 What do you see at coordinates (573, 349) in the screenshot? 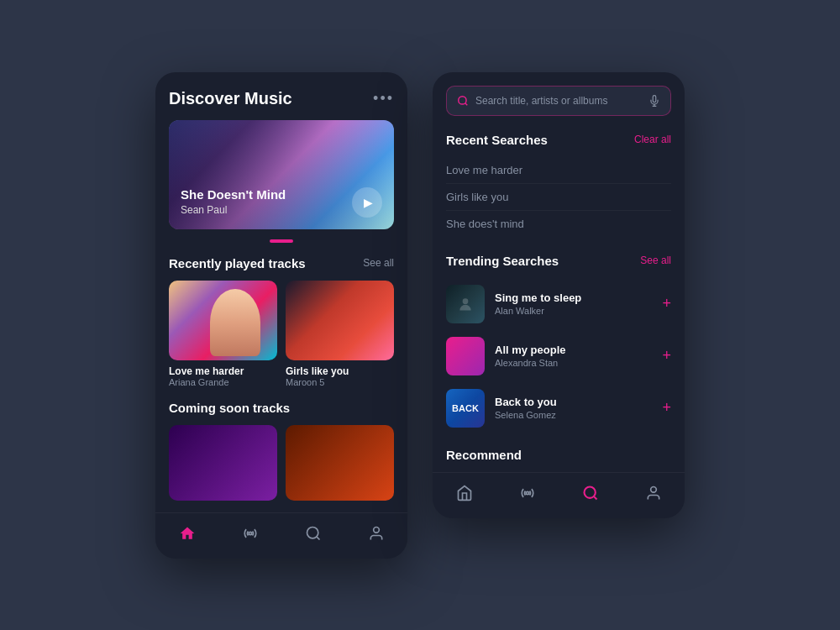
I see `trending-song-name: All my people` at bounding box center [573, 349].